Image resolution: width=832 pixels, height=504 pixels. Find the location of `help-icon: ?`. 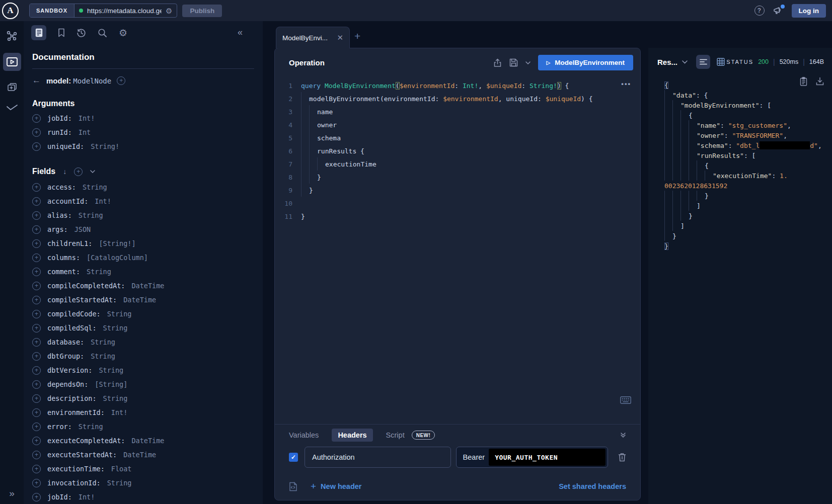

help-icon: ? is located at coordinates (760, 11).